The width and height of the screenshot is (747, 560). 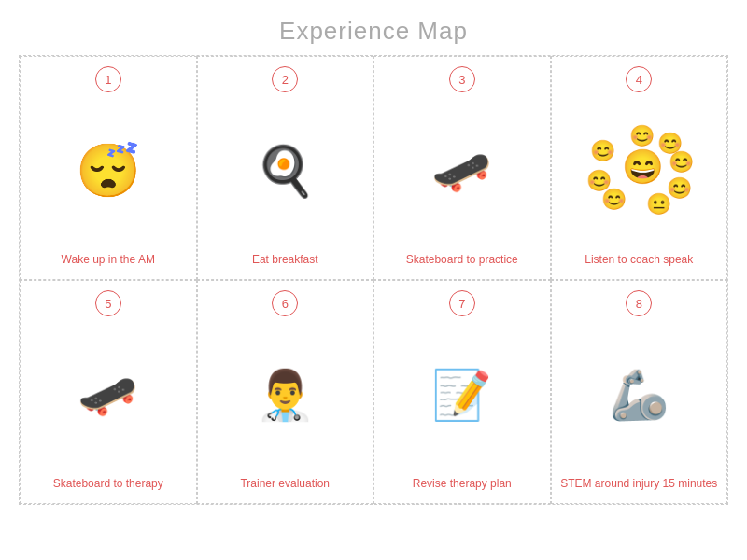 I want to click on cell-4: 4 😄 😊 😊 😊 😊 😐 😊 😊 😊 Listen to coach spea…, so click(x=640, y=168).